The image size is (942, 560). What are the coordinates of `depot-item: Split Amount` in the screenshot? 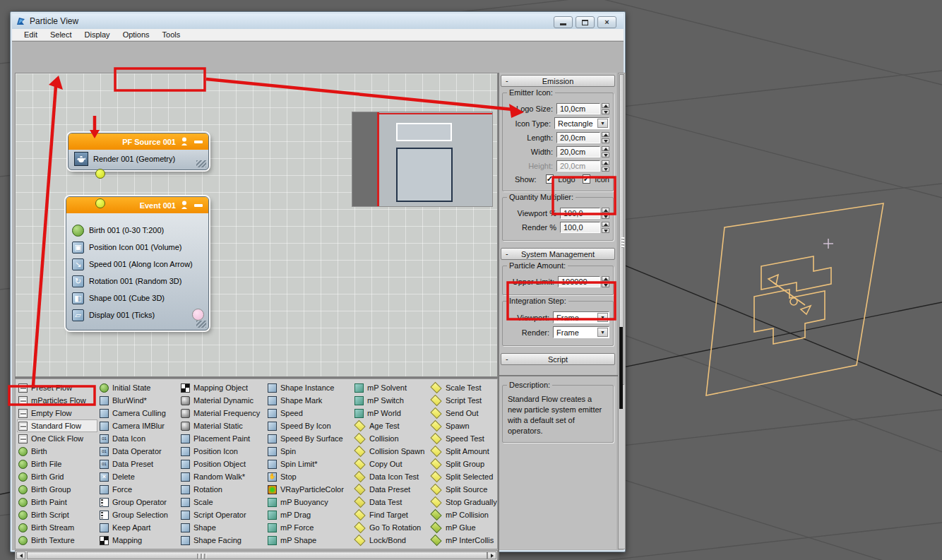 It's located at (463, 451).